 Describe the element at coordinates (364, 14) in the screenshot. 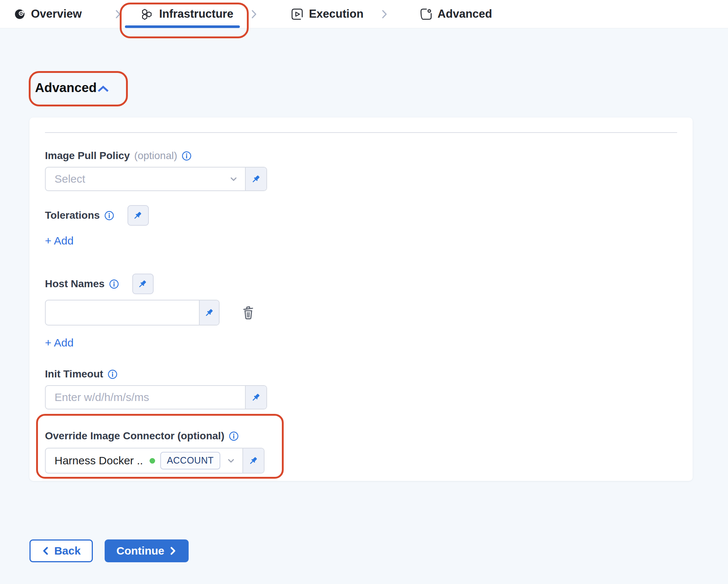

I see `stage-stepper-nav: Overview Infrastructure Execution` at that location.